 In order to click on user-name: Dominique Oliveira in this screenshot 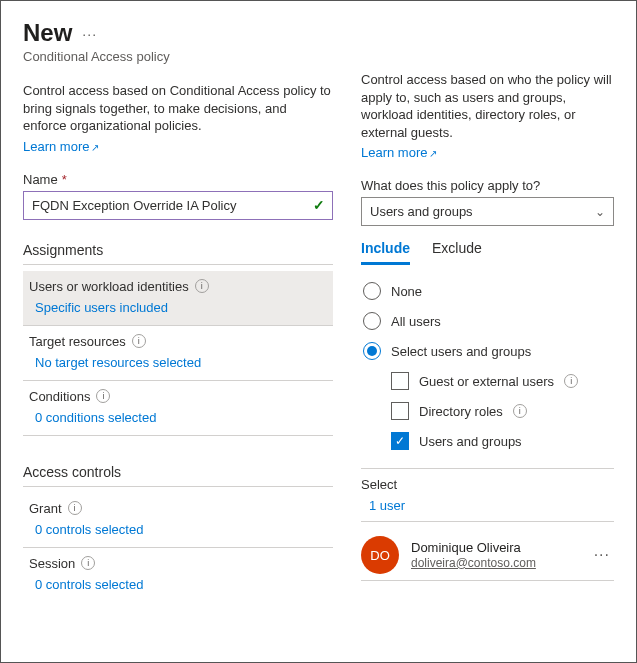, I will do `click(494, 548)`.